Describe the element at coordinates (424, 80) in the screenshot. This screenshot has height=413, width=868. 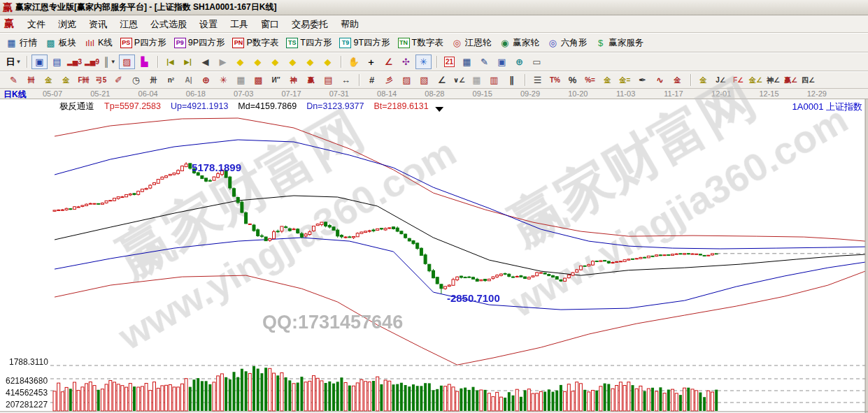
I see `gann-box2-icon: ▧` at that location.